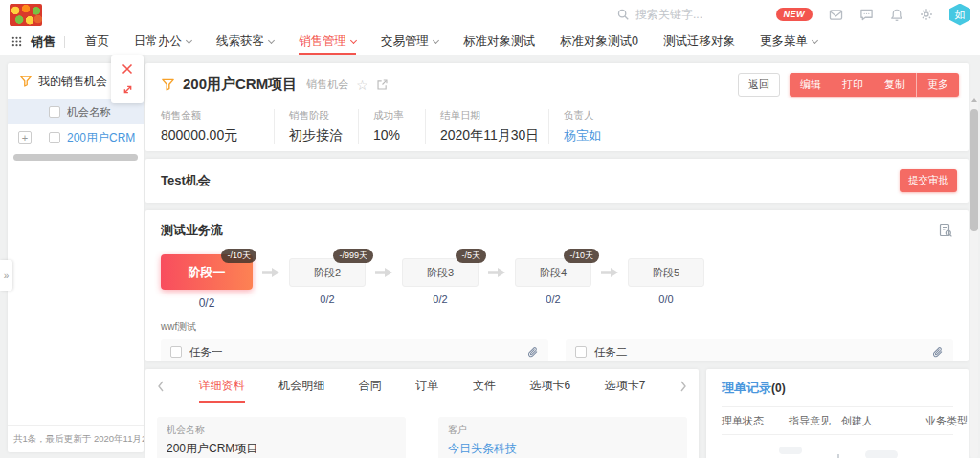  Describe the element at coordinates (76, 157) in the screenshot. I see `horizontal-scrollbar` at that location.